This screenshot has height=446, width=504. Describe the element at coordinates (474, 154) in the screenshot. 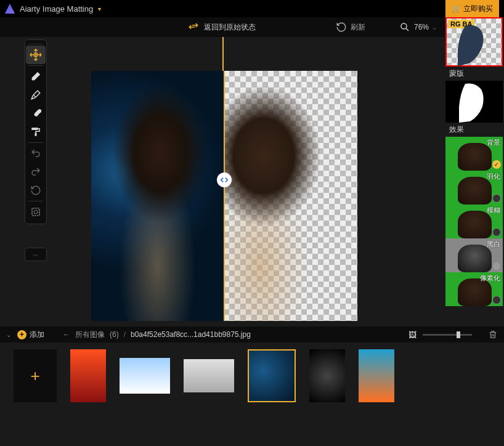

I see `effect-background: 背景 ✓` at that location.